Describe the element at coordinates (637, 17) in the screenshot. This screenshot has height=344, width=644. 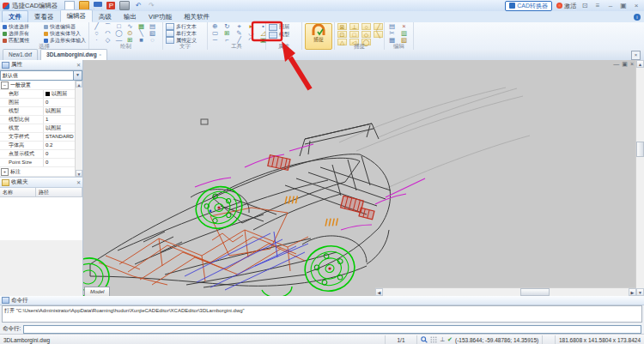
I see `help-icon: i` at that location.